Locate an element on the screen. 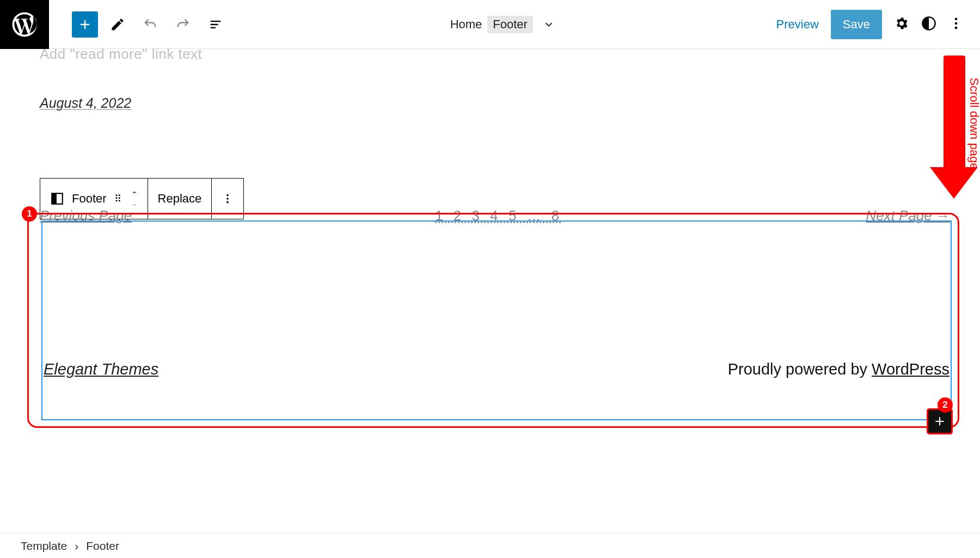  footer-credit-row: Elegant Themes Proudly powered by WordPr… is located at coordinates (497, 369).